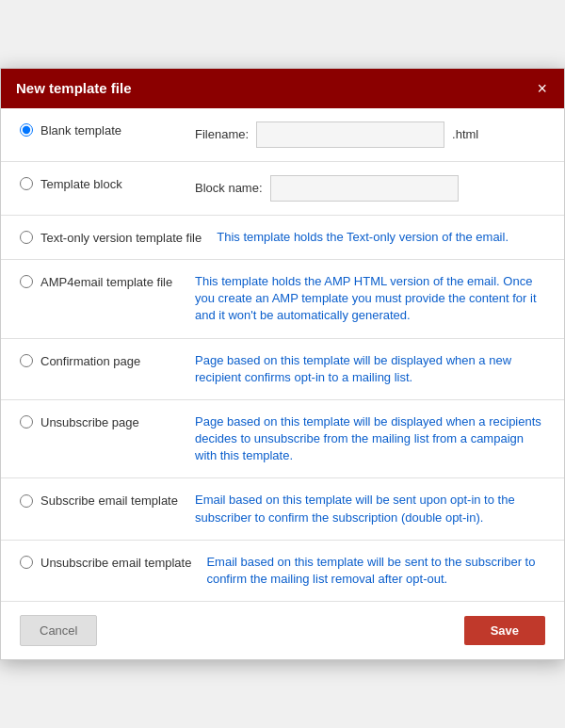 The image size is (565, 728). What do you see at coordinates (222, 135) in the screenshot?
I see `field-label-blank: Filename:` at bounding box center [222, 135].